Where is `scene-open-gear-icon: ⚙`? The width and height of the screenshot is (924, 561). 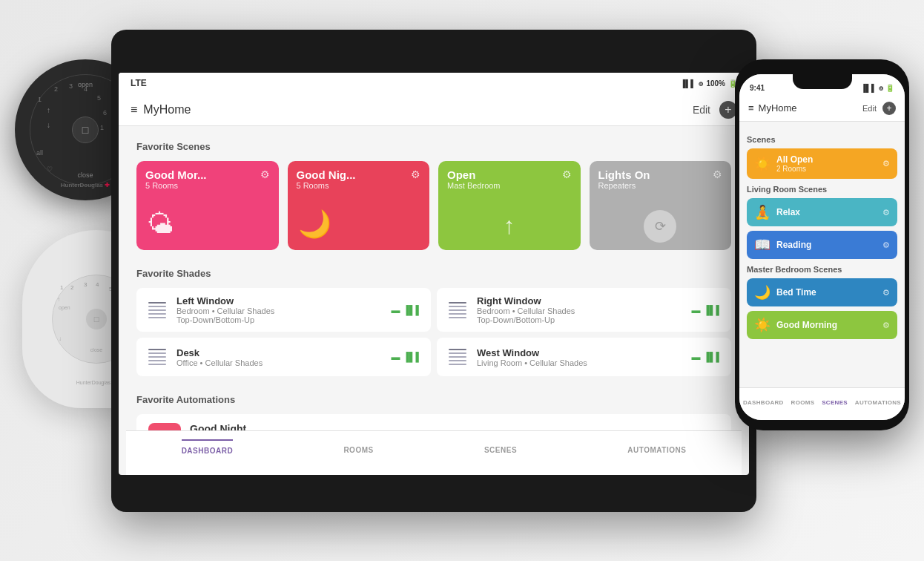 scene-open-gear-icon: ⚙ is located at coordinates (567, 174).